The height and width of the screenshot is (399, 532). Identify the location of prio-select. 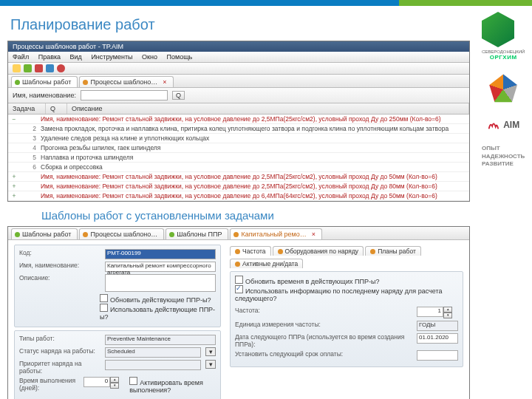
(153, 365).